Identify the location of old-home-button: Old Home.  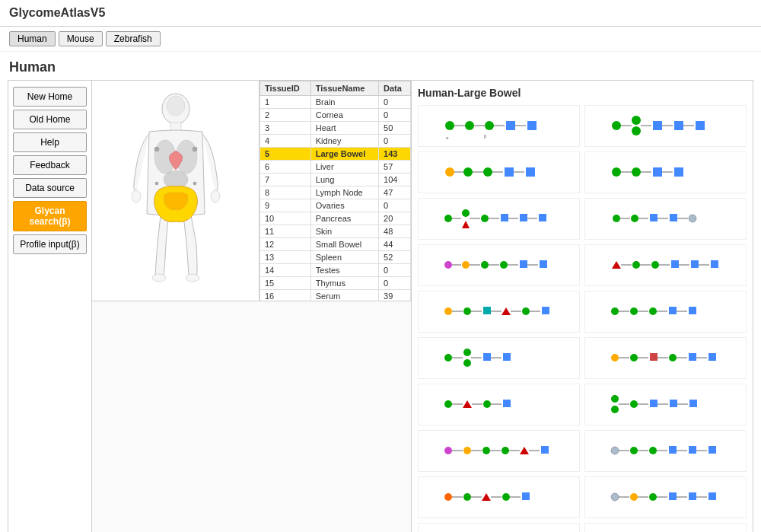
(50, 119).